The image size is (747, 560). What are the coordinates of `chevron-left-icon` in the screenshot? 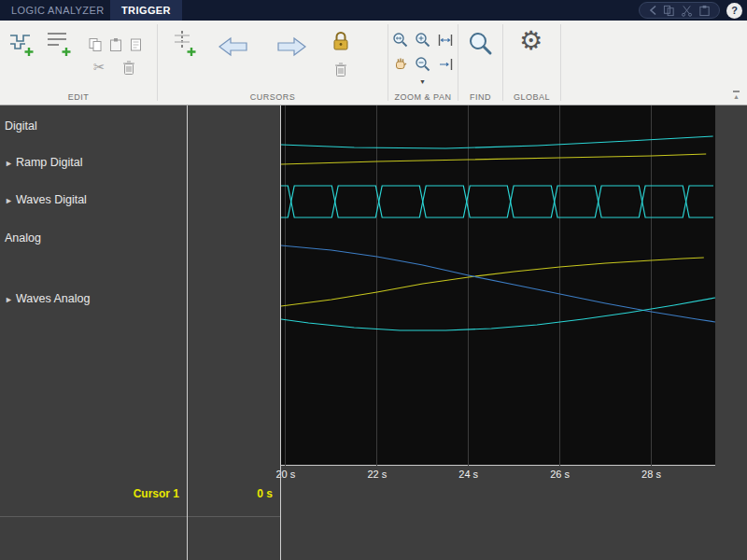 It's located at (653, 10).